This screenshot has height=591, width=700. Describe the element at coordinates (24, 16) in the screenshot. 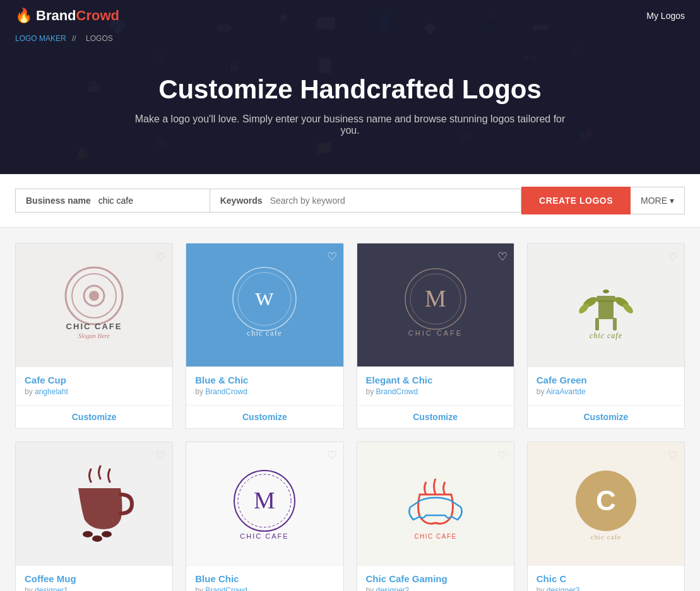

I see `logo-icon: 🔥` at that location.